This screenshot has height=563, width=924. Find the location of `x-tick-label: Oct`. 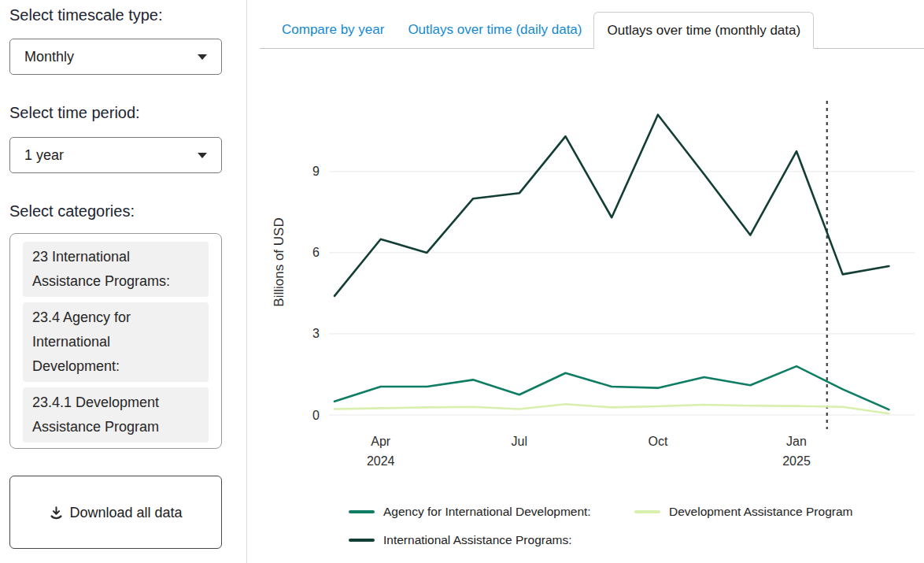

x-tick-label: Oct is located at coordinates (658, 441).